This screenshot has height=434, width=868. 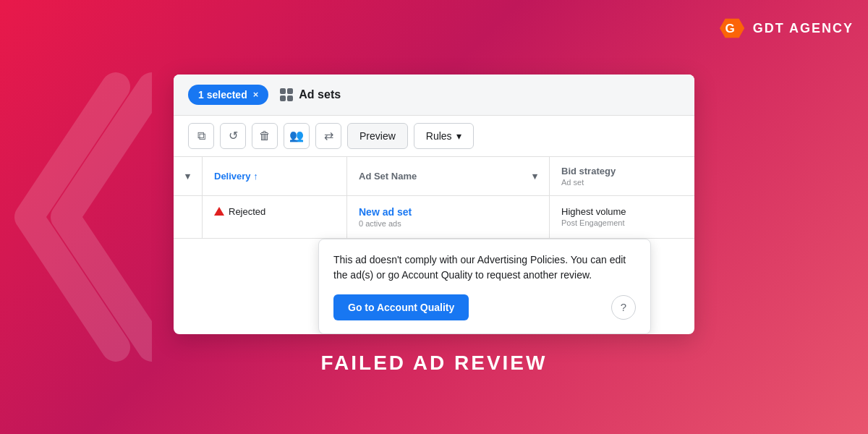 I want to click on td-checkbox, so click(x=188, y=217).